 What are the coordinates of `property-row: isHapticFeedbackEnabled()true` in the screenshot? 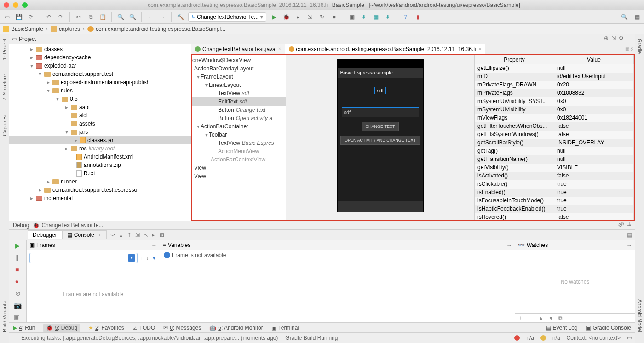 It's located at (554, 209).